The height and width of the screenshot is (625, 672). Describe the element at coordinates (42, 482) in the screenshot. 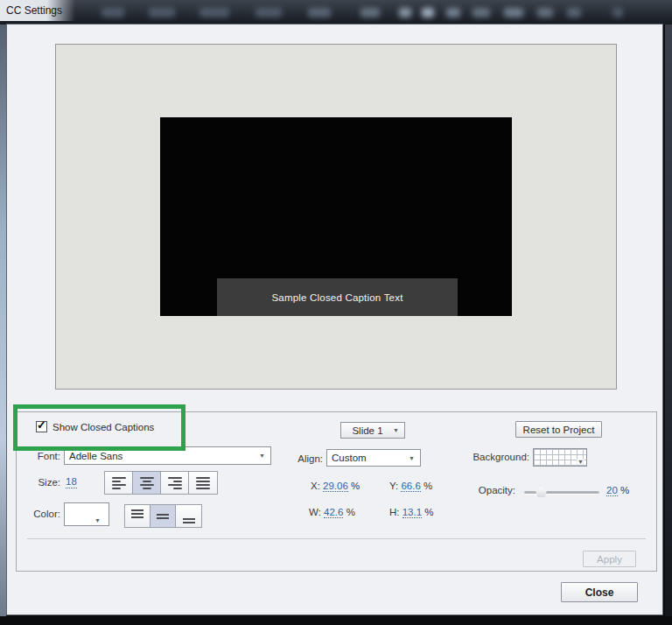

I see `size-label: Size:` at that location.